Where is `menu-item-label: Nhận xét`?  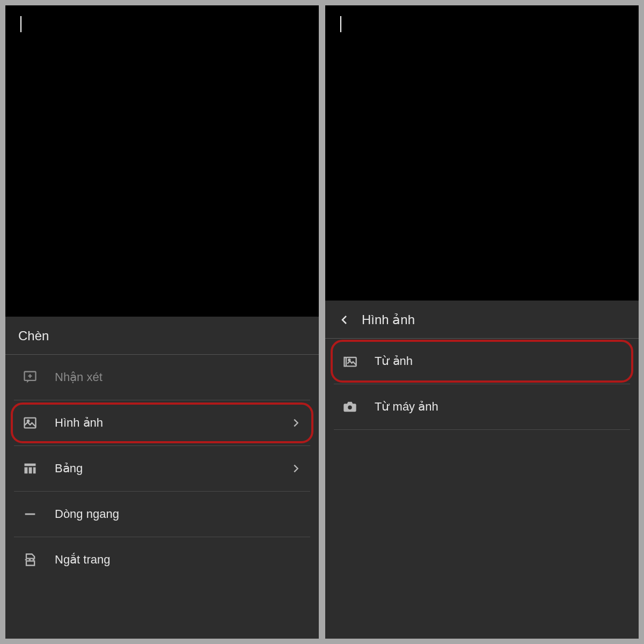
menu-item-label: Nhận xét is located at coordinates (78, 377).